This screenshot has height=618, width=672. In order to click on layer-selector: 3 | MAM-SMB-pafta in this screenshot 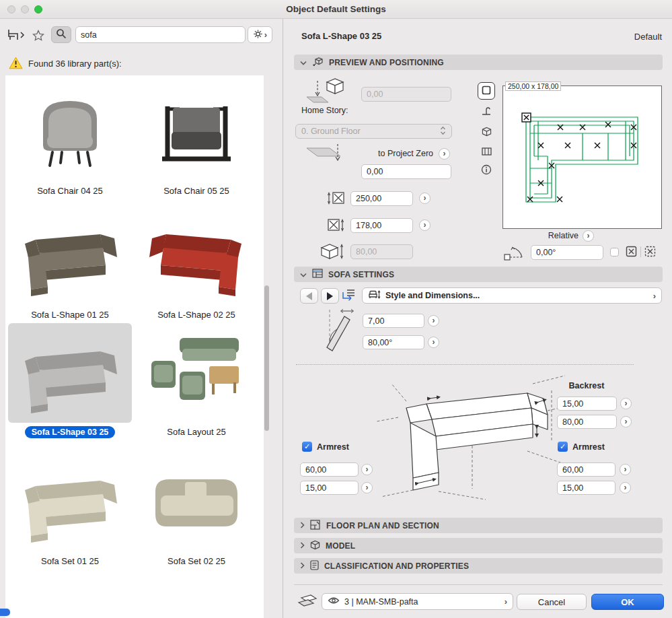, I will do `click(417, 602)`.